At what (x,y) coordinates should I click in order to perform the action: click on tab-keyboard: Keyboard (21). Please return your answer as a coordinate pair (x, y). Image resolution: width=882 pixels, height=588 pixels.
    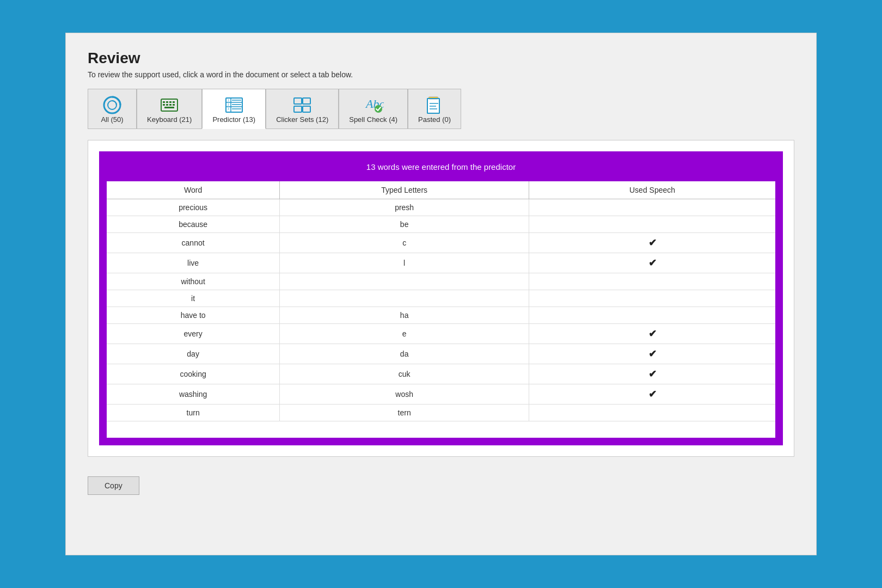
    Looking at the image, I should click on (169, 109).